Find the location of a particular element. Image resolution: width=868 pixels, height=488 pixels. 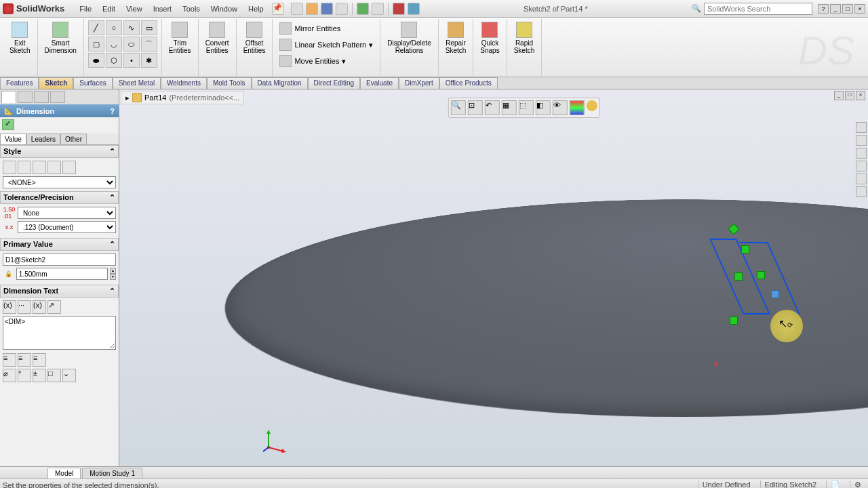

smart-dimension-button: Smart Dimension is located at coordinates (61, 38).